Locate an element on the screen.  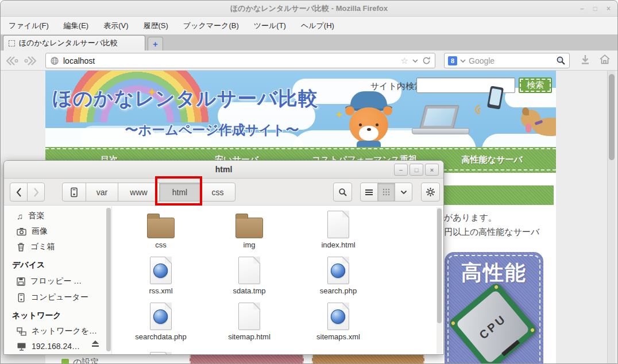
breadcrumb-root-button is located at coordinates (74, 192).